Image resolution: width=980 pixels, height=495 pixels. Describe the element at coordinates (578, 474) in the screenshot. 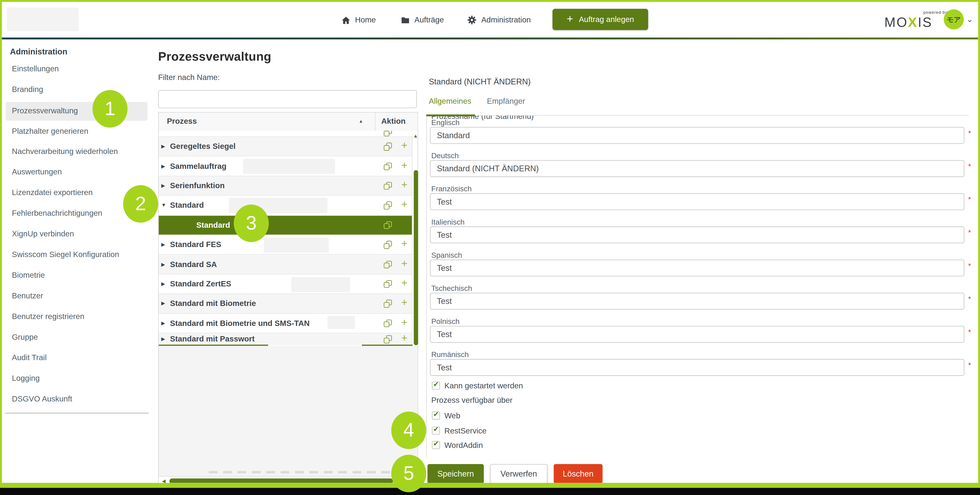

I see `delete-button: Löschen` at that location.